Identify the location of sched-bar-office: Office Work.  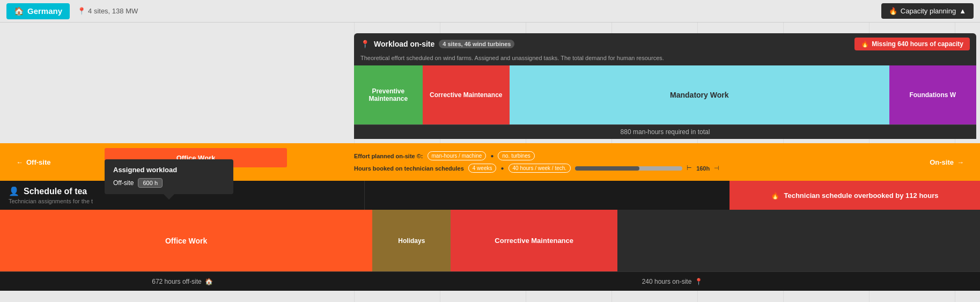
(186, 240).